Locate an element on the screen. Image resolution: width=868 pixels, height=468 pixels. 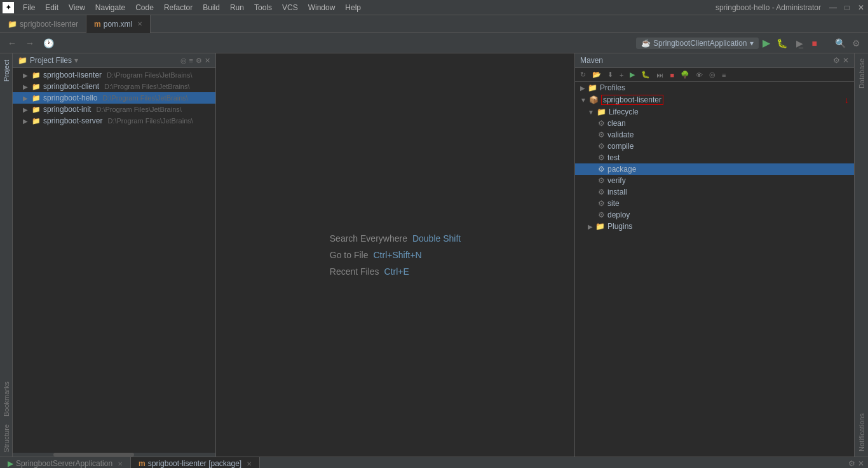
maven-debug-icon: 🐛 is located at coordinates (646, 75).